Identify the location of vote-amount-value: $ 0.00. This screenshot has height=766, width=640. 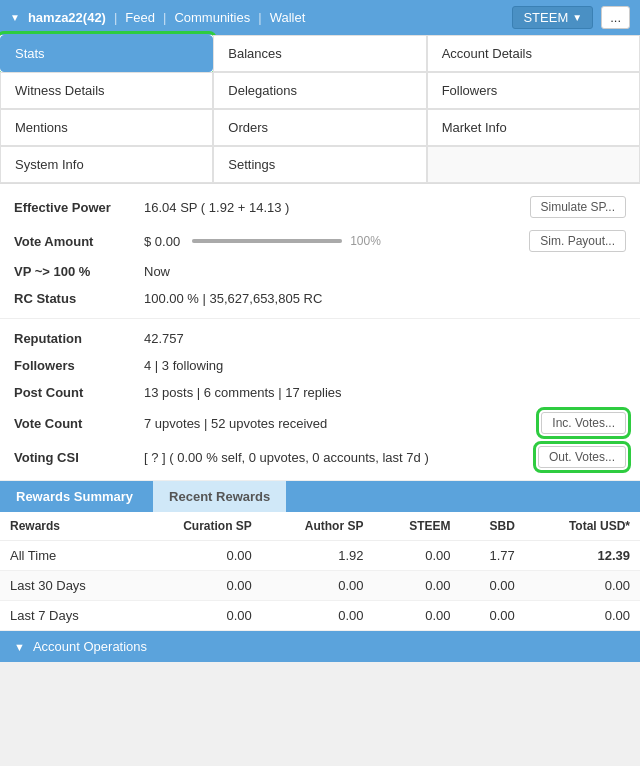
(162, 242).